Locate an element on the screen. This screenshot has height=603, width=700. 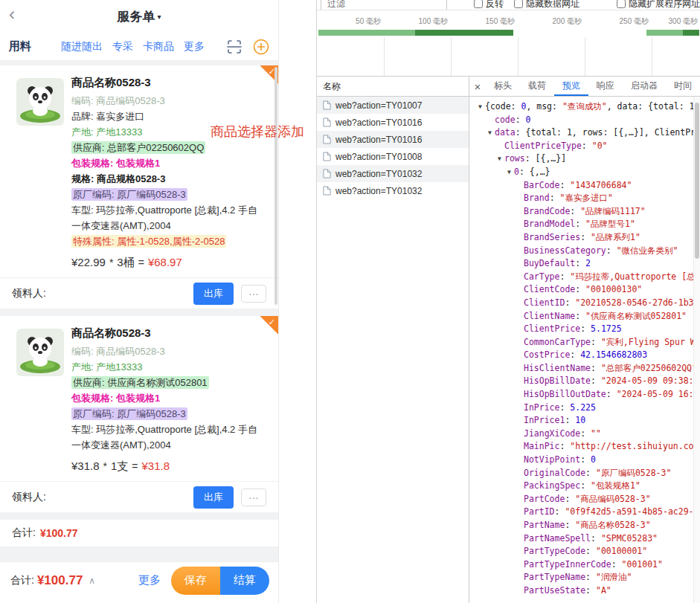
settle-button: 结算 is located at coordinates (245, 581).